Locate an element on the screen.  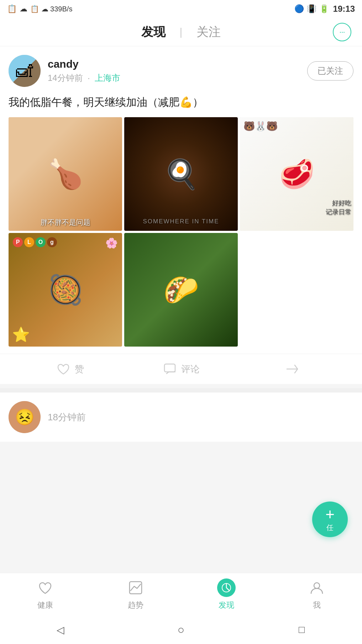
network-speed: 📋 ☁ 339B/s is located at coordinates (51, 9).